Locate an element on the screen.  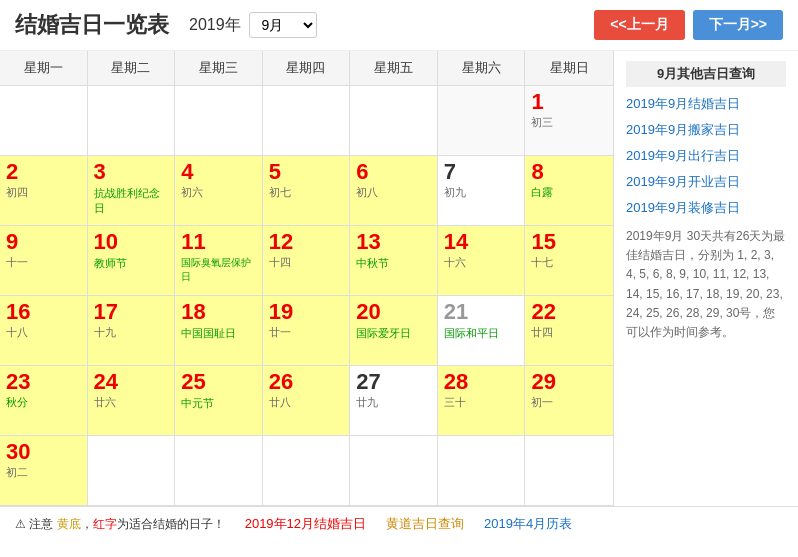
weekday-headers: 星期一 星期二 星期三 星期四 星期五 星期六 星期日 is located at coordinates (306, 68).